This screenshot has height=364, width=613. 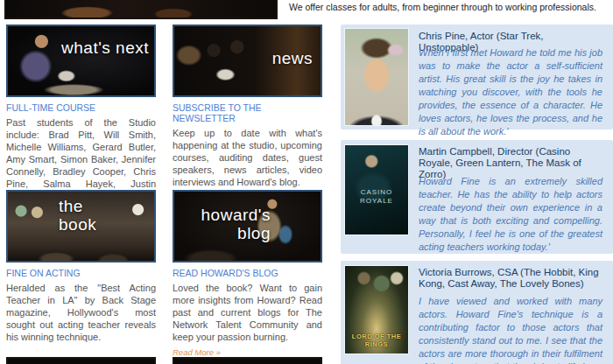 What do you see at coordinates (196, 352) in the screenshot?
I see `read-more-link: Read More »` at bounding box center [196, 352].